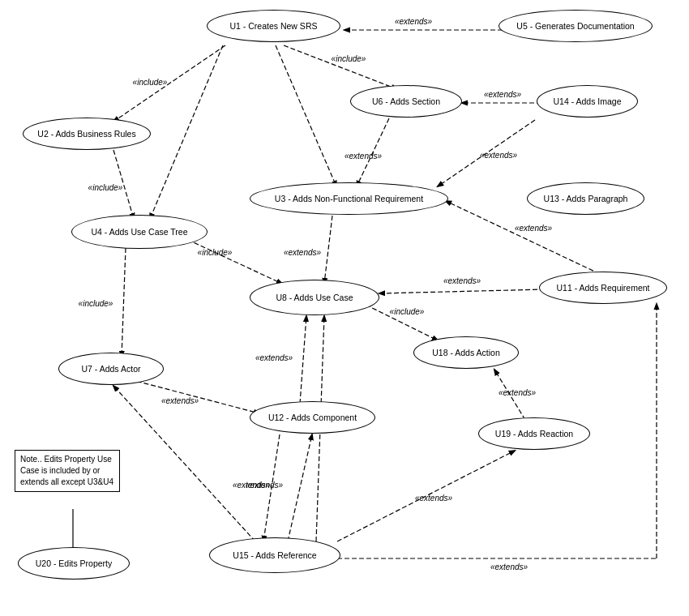 The image size is (689, 616). I want to click on node-u1: U1 - Creates New SRS, so click(274, 26).